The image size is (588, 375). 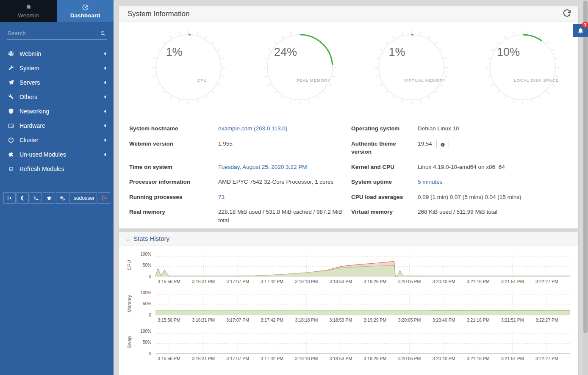 I want to click on notifications-button: 1, so click(x=580, y=30).